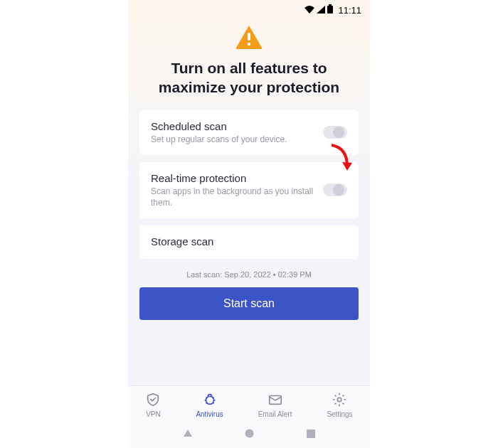 The image size is (498, 448). I want to click on mail-icon, so click(275, 400).